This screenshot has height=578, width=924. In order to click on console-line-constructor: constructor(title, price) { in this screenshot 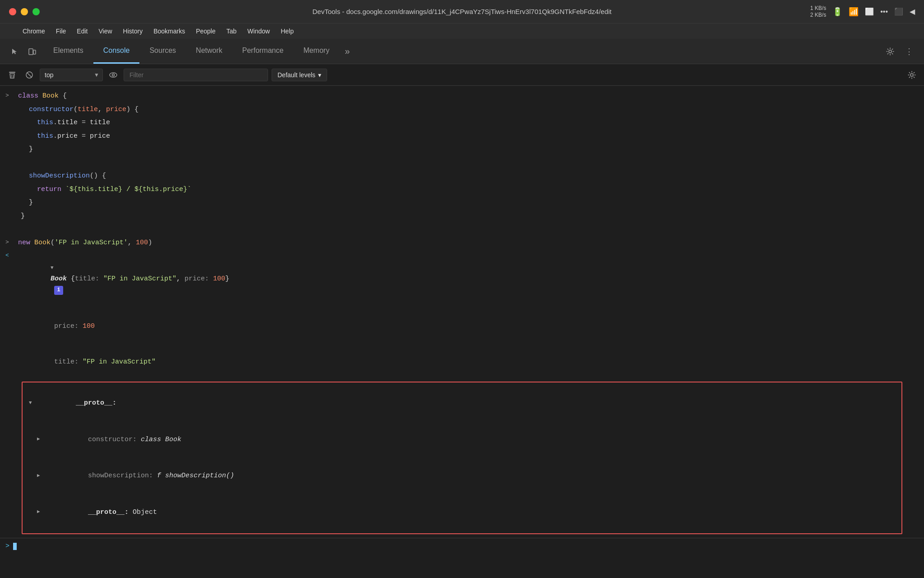, I will do `click(462, 110)`.